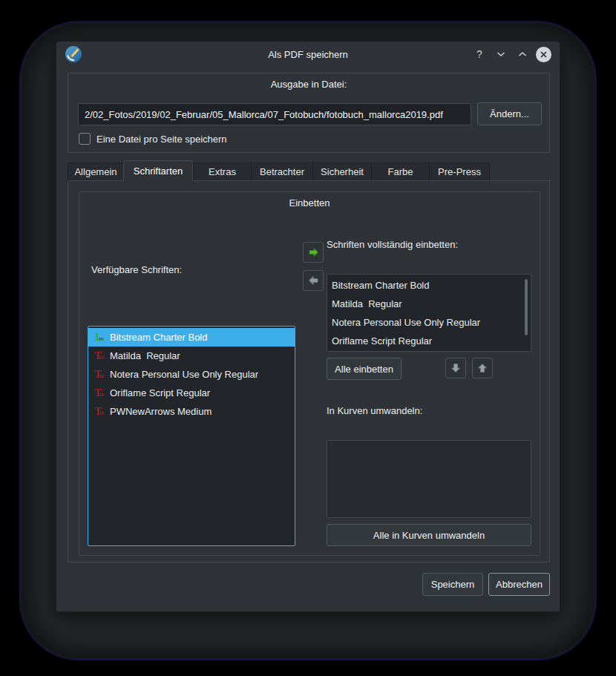 The height and width of the screenshot is (676, 616). Describe the element at coordinates (313, 280) in the screenshot. I see `move-from-embed-button` at that location.